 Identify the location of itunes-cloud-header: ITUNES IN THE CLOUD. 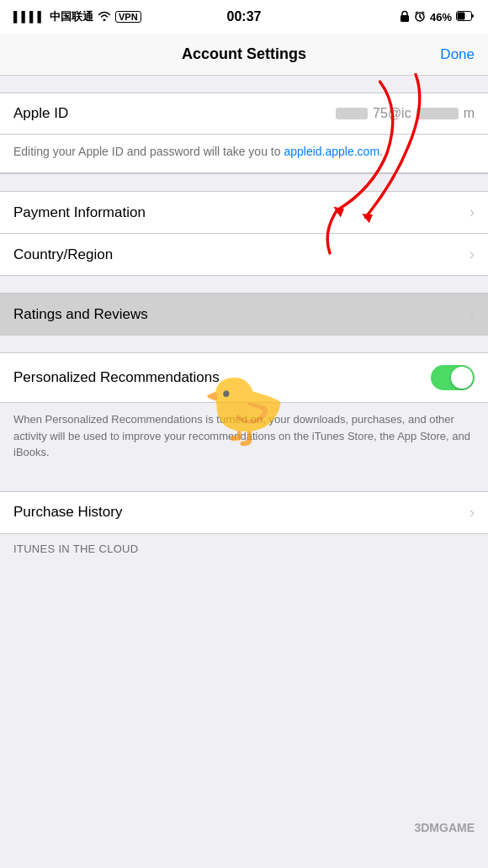
(244, 548).